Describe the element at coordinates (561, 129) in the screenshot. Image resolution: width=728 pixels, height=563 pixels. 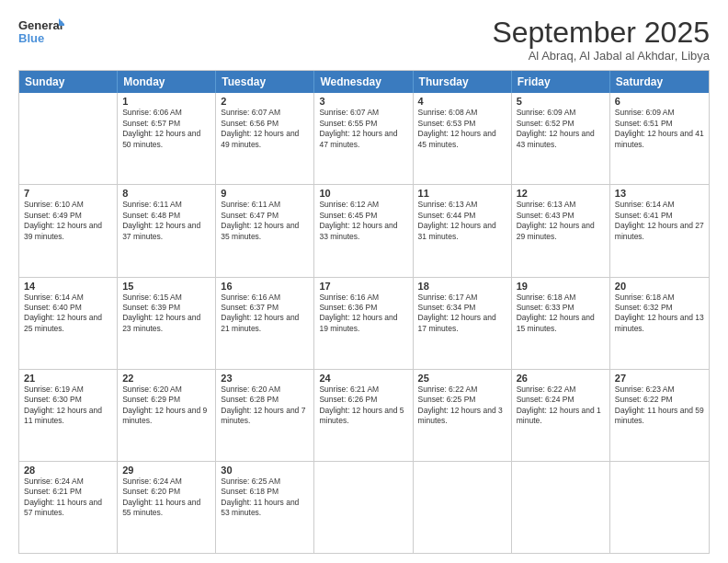
I see `cell-info: Sunrise: 6:09 AMSunset: 6:52 PMDaylight:…` at that location.